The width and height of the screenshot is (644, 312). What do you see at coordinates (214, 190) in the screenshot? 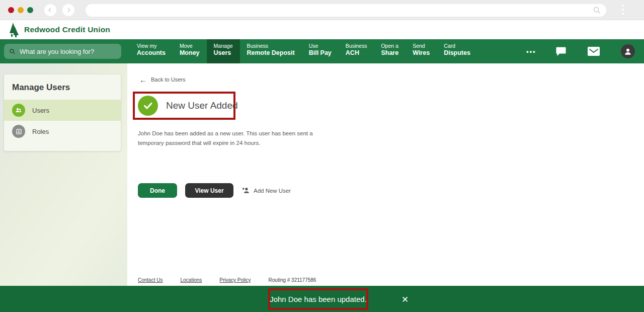
I see `action-buttons: Done View User Add New User` at bounding box center [214, 190].